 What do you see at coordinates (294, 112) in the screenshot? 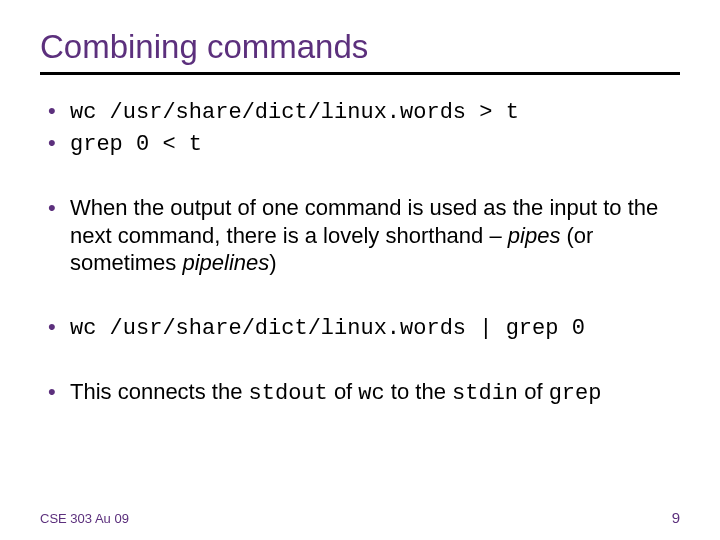
I see `code-line: wc /usr/share/dict/linux.words > t` at bounding box center [294, 112].